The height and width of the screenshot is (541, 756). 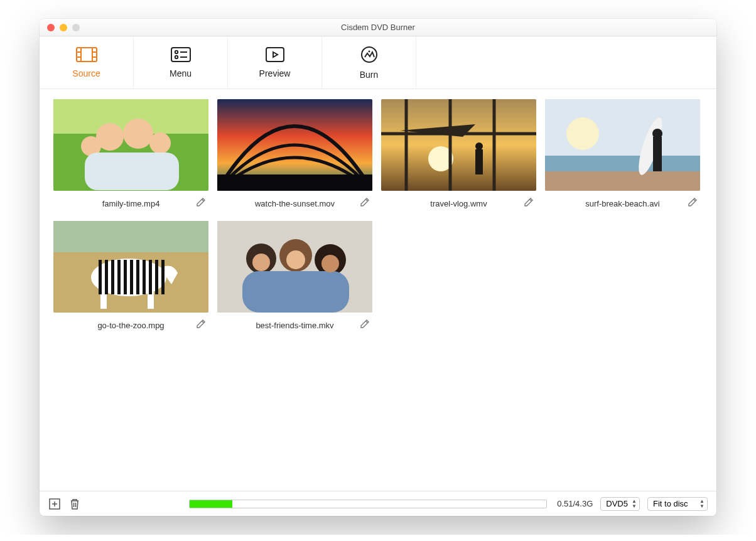 What do you see at coordinates (458, 156) in the screenshot?
I see `video-item: travel-vlog.wmv` at bounding box center [458, 156].